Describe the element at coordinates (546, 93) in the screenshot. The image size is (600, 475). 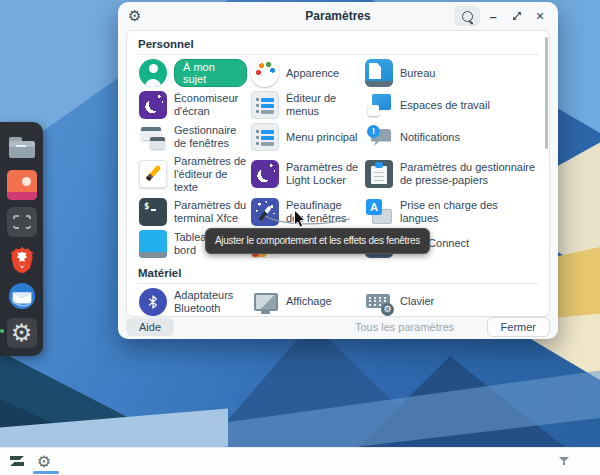
I see `scrollbar-thumb` at that location.